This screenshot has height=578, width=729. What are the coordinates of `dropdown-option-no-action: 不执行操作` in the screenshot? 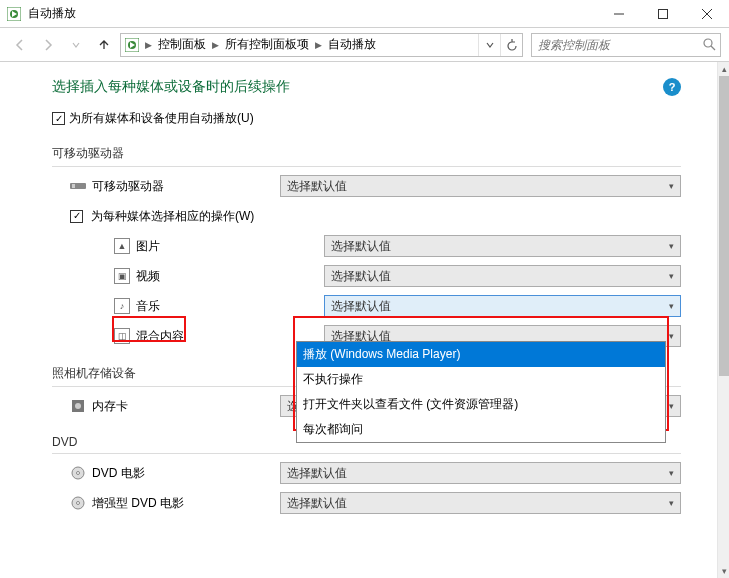 It's located at (481, 380).